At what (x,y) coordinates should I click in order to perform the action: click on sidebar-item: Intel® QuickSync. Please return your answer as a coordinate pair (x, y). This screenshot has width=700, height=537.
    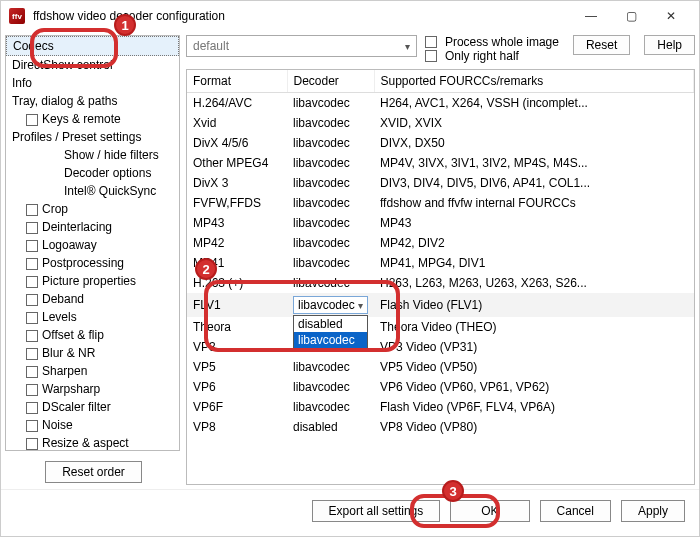
    Looking at the image, I should click on (92, 191).